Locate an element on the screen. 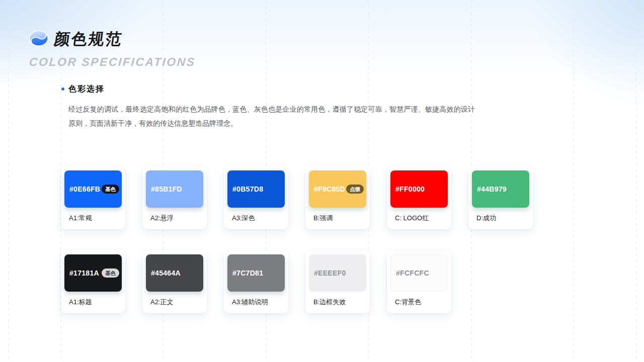 The image size is (644, 362). section-bullet-dot is located at coordinates (63, 89).